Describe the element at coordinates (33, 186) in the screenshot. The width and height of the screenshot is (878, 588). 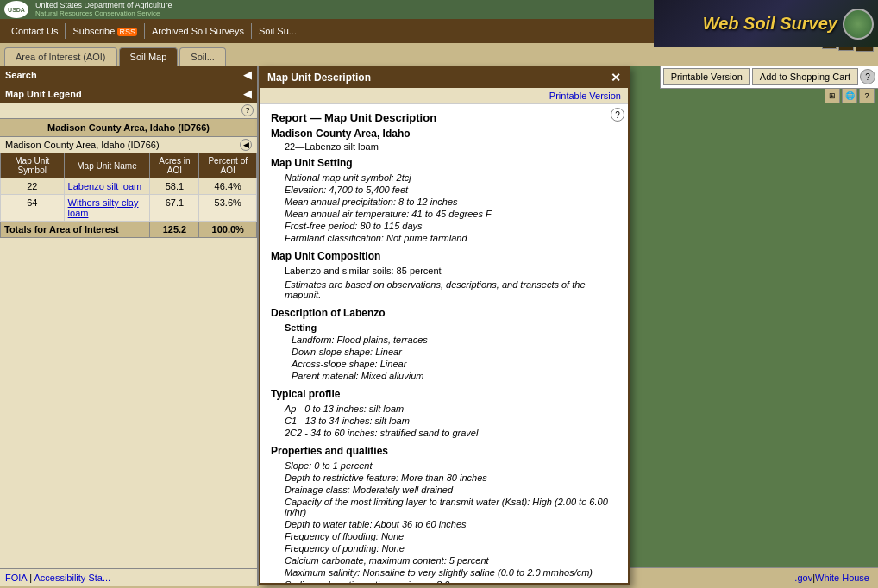
I see `row1-symbol: 22` at that location.